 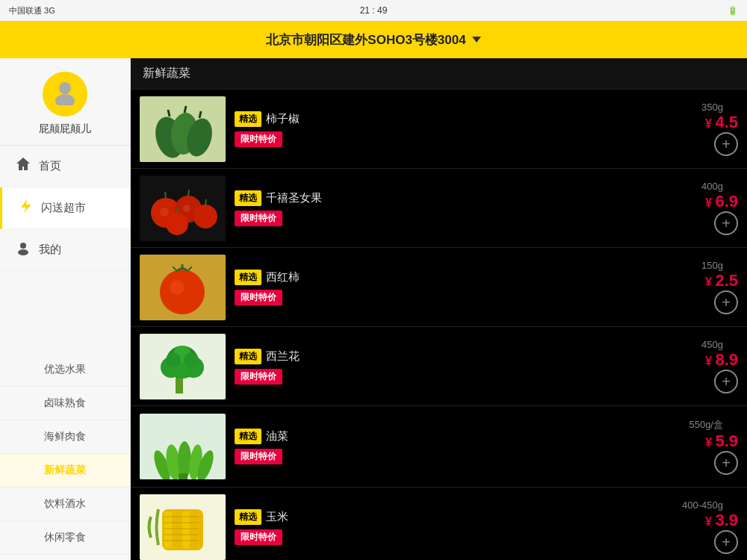 I want to click on product-tags-p3: 精选 西红柿, so click(x=456, y=278).